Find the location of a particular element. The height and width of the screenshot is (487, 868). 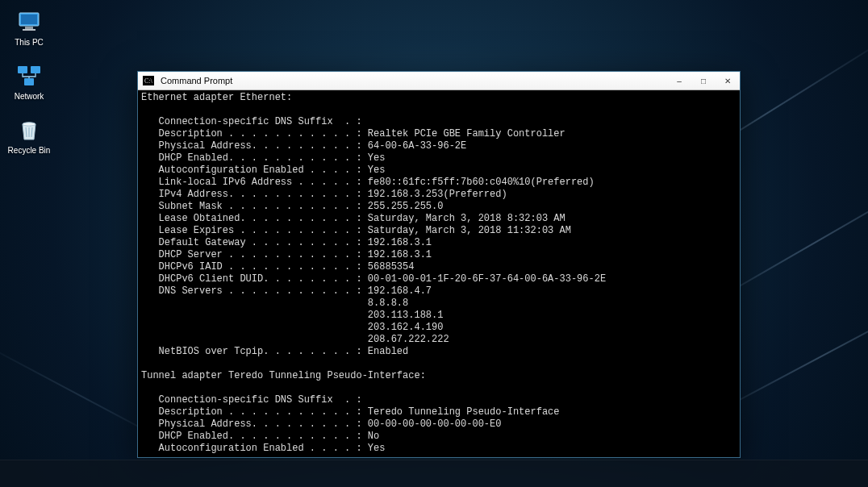

cmd-icon: C:\ is located at coordinates (148, 81).